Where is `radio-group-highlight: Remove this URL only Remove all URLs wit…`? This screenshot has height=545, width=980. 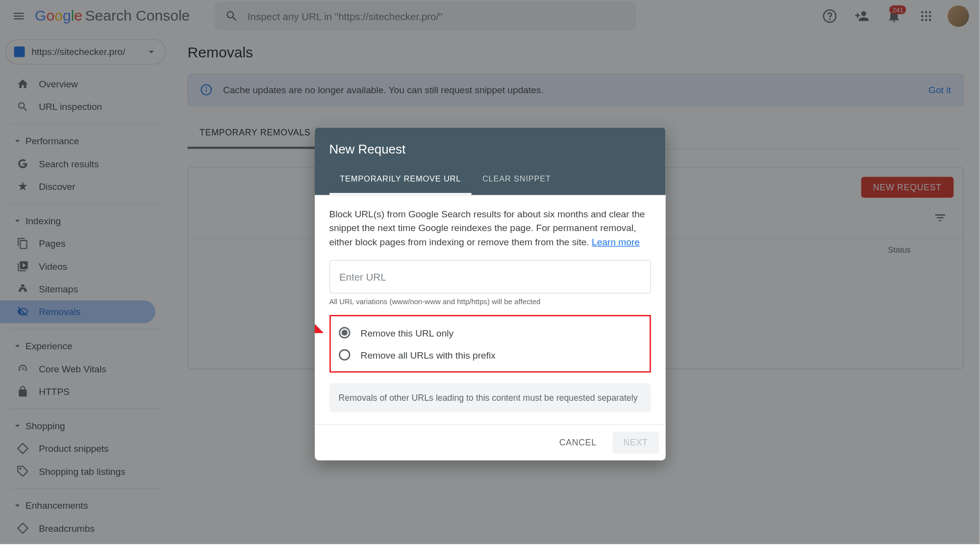
radio-group-highlight: Remove this URL only Remove all URLs wit… is located at coordinates (490, 343).